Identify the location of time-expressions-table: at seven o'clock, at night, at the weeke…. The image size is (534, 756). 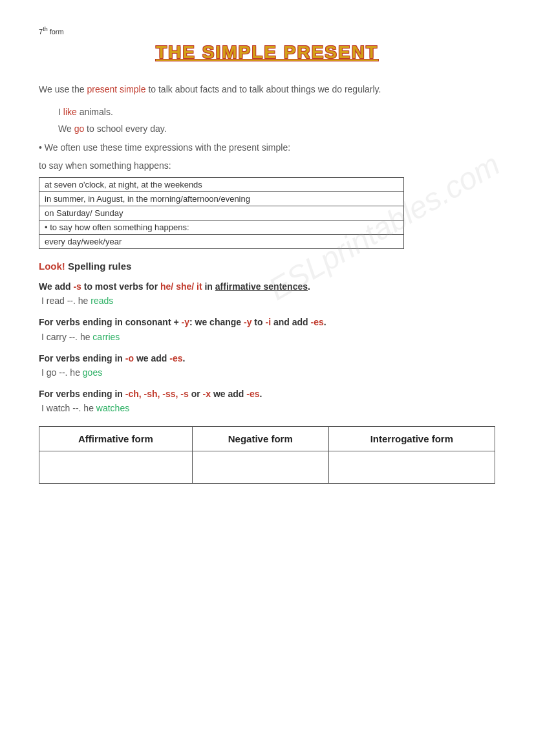
(221, 213).